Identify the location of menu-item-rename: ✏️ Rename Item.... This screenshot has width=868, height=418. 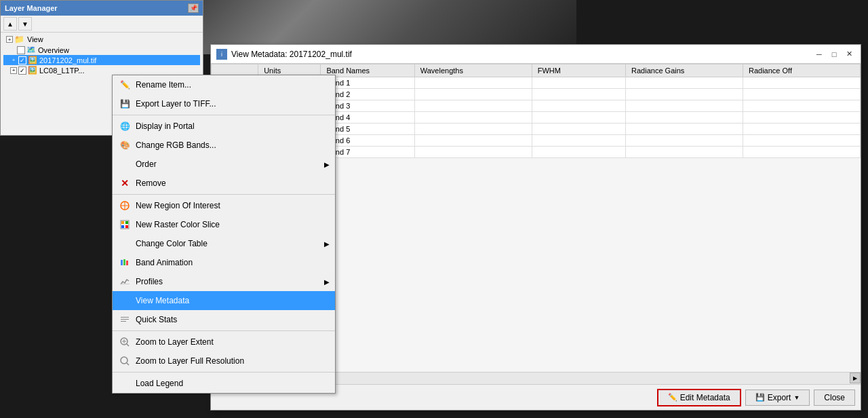
(224, 85).